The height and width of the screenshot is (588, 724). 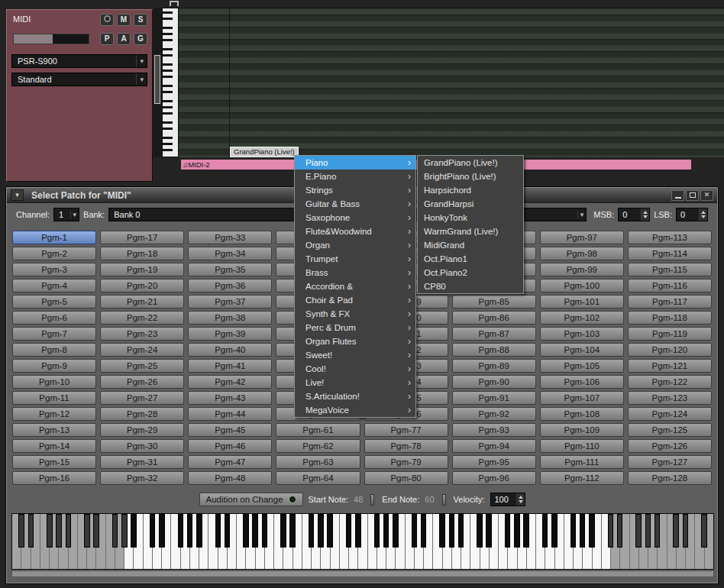 I want to click on program-button-pgm-77: Pgm-77, so click(x=406, y=430).